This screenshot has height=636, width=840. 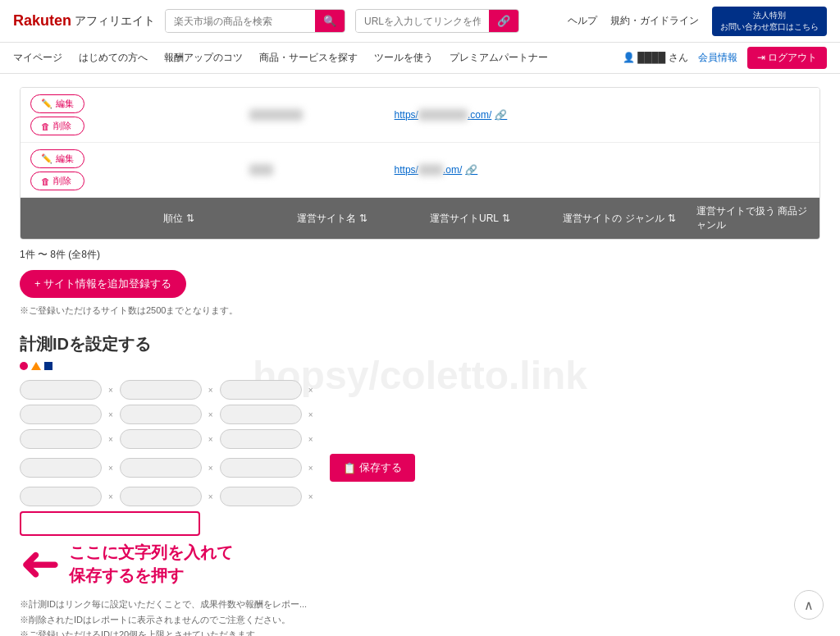 I want to click on nav-user: 👤 ████ さん, so click(x=655, y=57).